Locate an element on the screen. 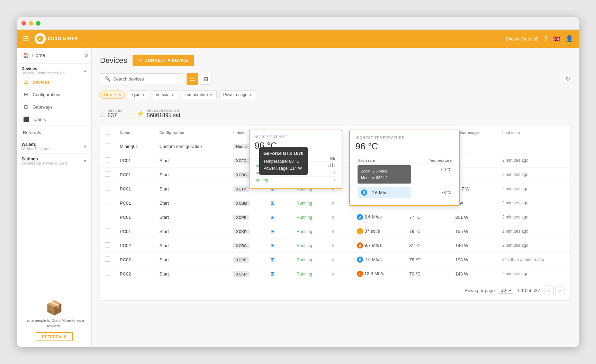 The width and height of the screenshot is (596, 364). help-icon: ? is located at coordinates (546, 39).